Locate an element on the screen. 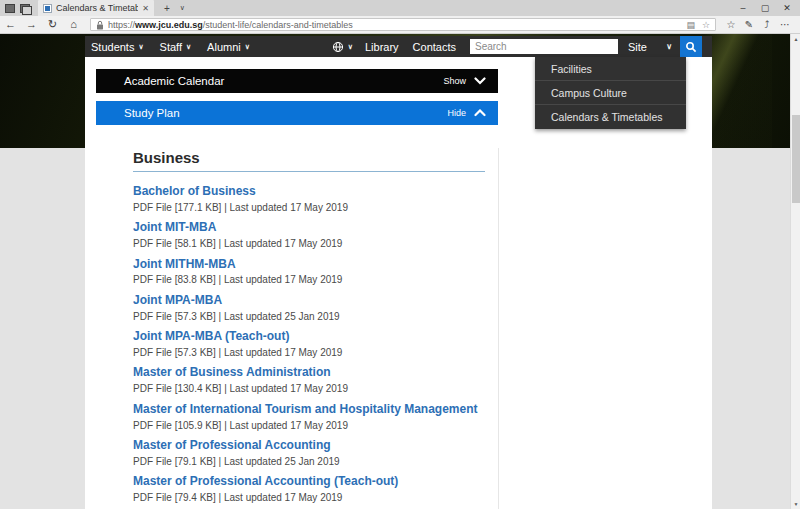  list-item: Joint MIT-MBA PDF File [58.1 KB] | Last … is located at coordinates (309, 235).